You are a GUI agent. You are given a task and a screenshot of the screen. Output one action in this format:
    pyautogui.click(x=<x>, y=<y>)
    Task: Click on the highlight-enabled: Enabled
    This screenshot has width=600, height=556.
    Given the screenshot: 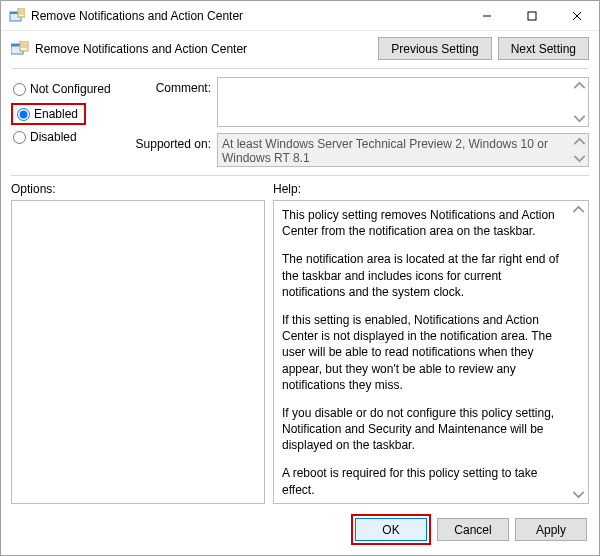 What is the action you would take?
    pyautogui.click(x=48, y=114)
    